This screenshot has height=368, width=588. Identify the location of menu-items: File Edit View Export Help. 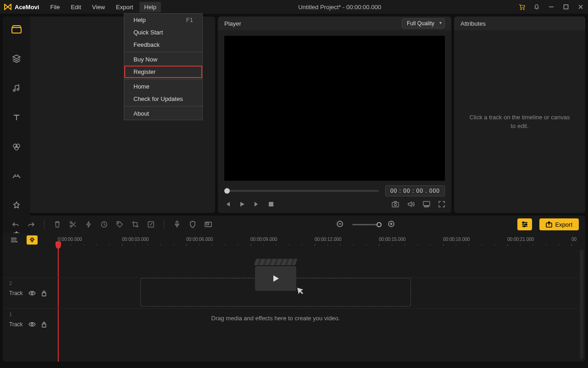
(103, 7).